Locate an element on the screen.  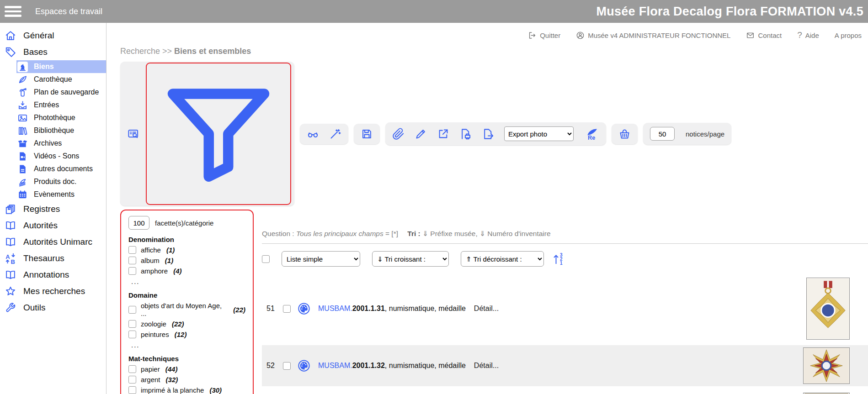
facet-count: (1) is located at coordinates (169, 260).